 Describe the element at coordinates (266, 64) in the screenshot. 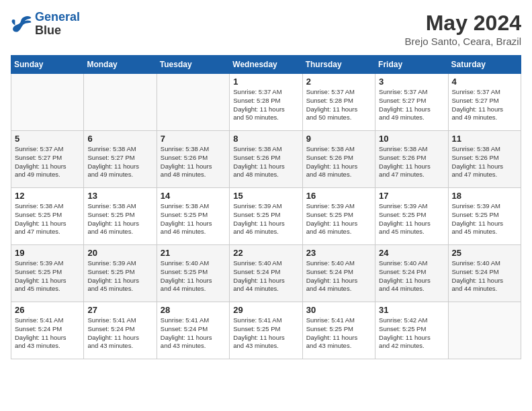

I see `day-of-week-header: Wednesday` at that location.